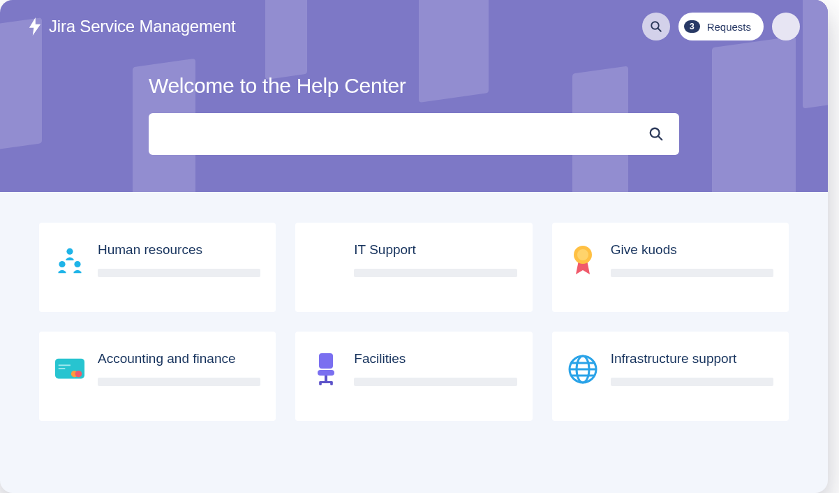  Describe the element at coordinates (414, 86) in the screenshot. I see `page-title: Welcome to the Help Center` at that location.